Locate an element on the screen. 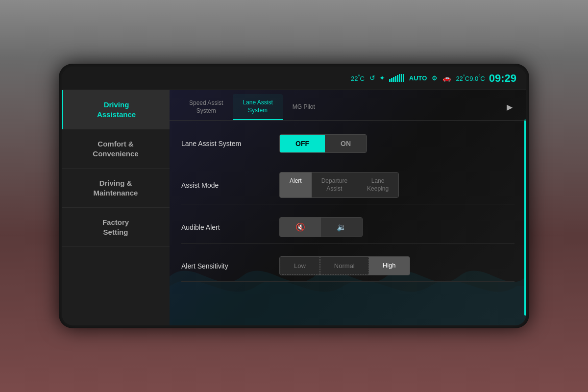 This screenshot has width=588, height=392. outside-temp: 9.0°C is located at coordinates (477, 78).